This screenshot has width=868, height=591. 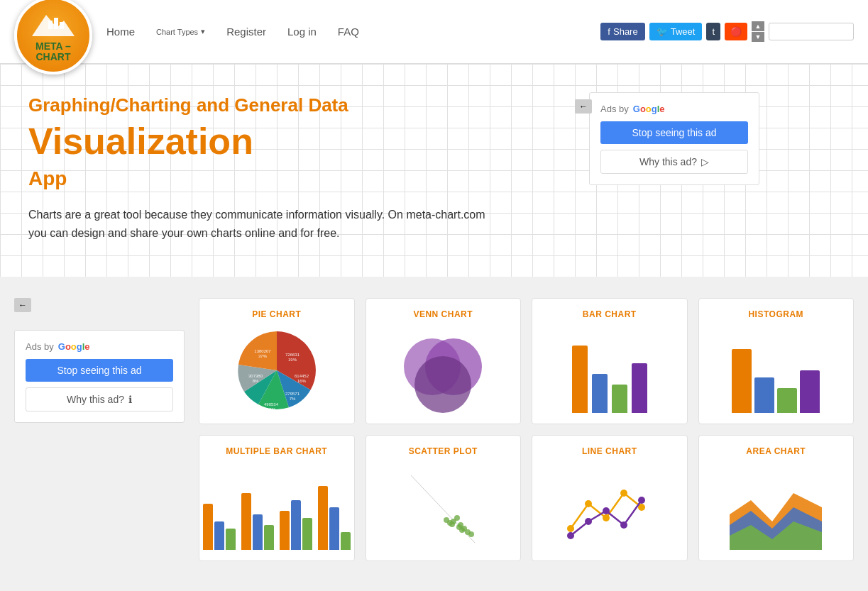 What do you see at coordinates (277, 361) in the screenshot?
I see `chart-card-pie: PIE CHART` at bounding box center [277, 361].